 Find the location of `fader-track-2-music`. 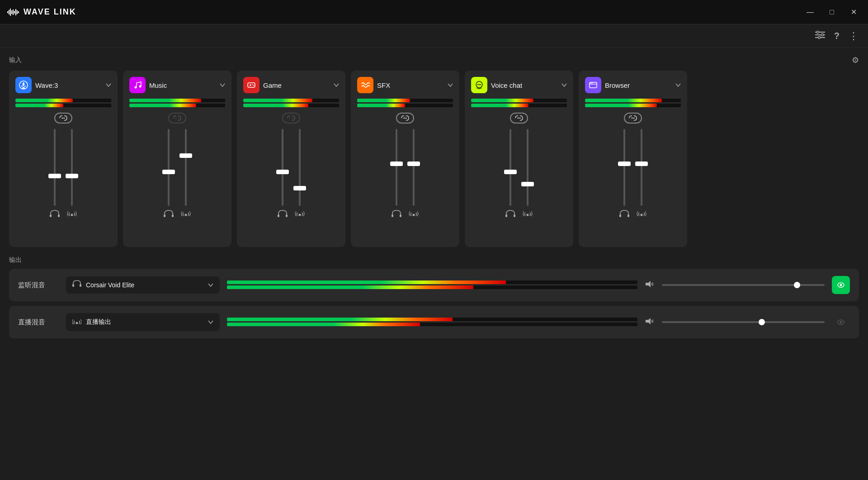

fader-track-2-music is located at coordinates (186, 167).